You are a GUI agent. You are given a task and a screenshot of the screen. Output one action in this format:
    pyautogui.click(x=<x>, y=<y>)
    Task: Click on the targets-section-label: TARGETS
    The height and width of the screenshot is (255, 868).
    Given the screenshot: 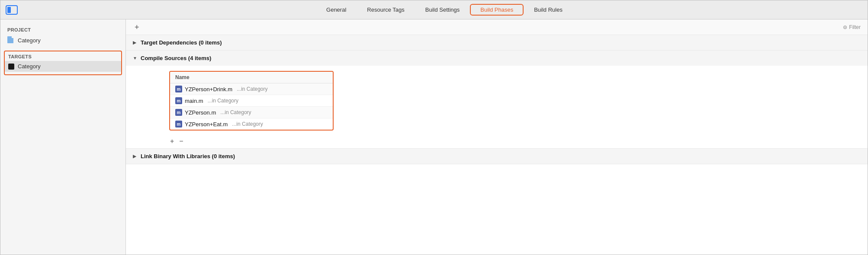 What is the action you would take?
    pyautogui.click(x=63, y=57)
    